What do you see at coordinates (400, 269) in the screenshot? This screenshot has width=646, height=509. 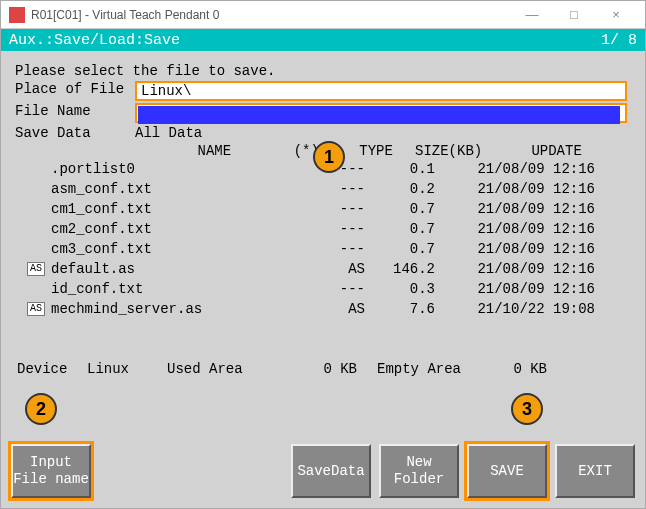 I see `file-size: 146.2` at bounding box center [400, 269].